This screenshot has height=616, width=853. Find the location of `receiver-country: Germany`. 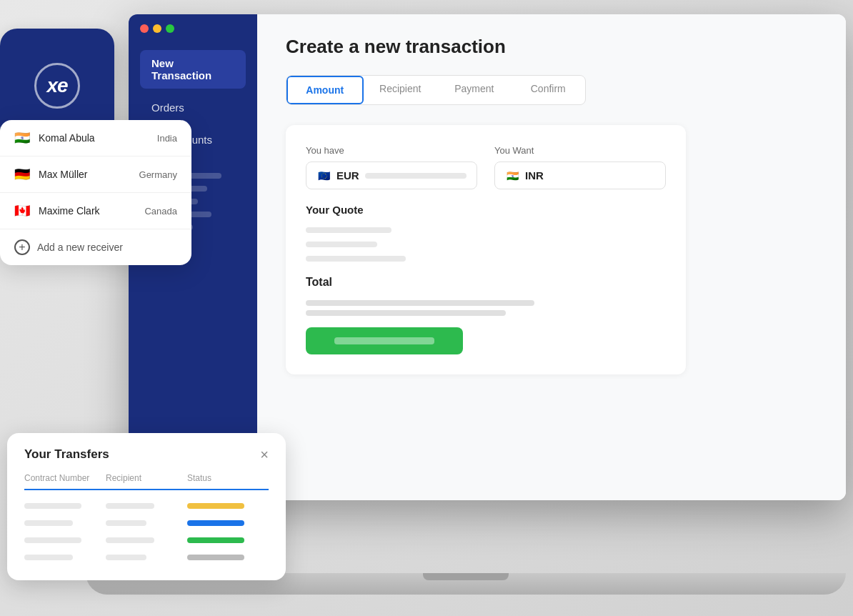

receiver-country: Germany is located at coordinates (159, 174).